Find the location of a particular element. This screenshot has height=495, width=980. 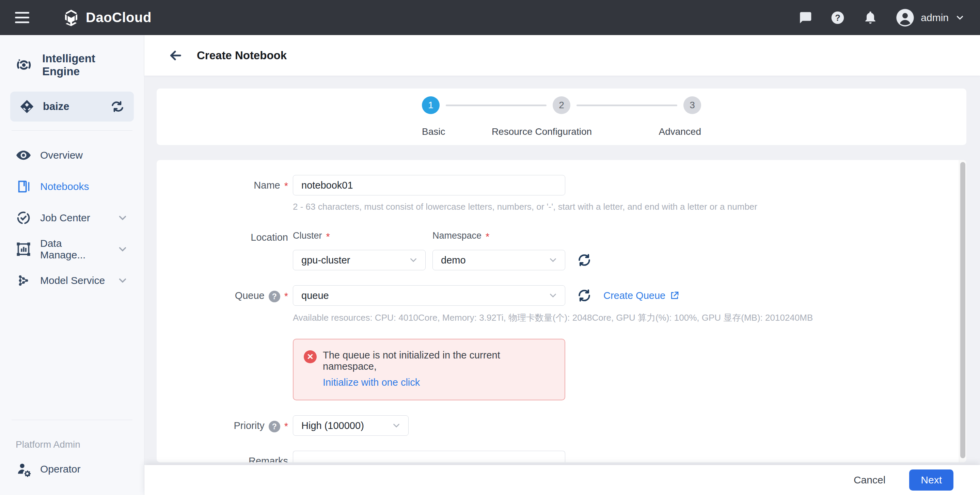

step-3-label: Advanced is located at coordinates (680, 132).